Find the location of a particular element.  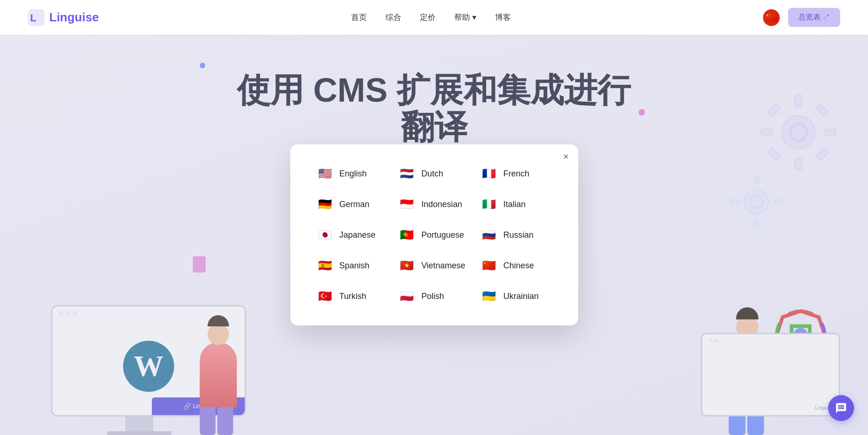

flag-spanish: 🇪🇸 is located at coordinates (325, 266).